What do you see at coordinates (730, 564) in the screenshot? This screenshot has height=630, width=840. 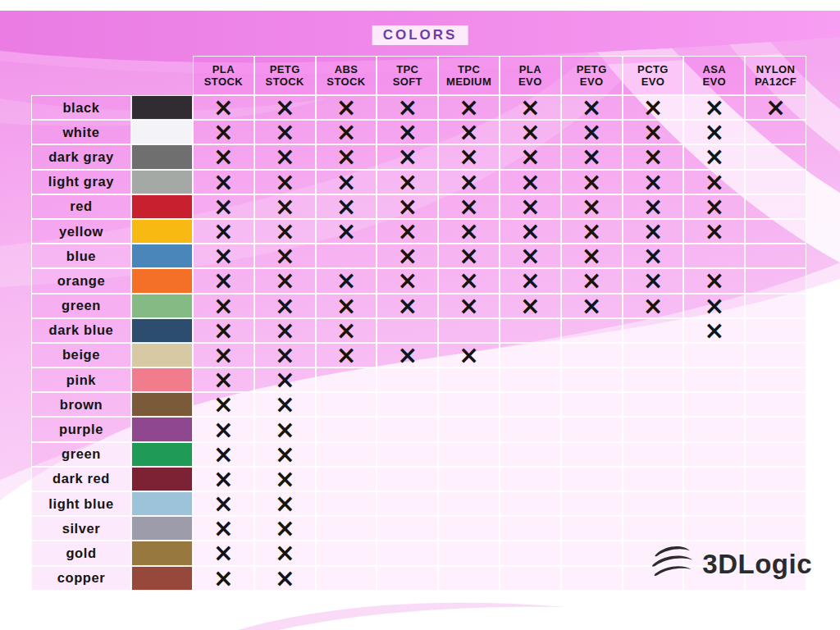 I see `brand-logo: 3DLogic` at bounding box center [730, 564].